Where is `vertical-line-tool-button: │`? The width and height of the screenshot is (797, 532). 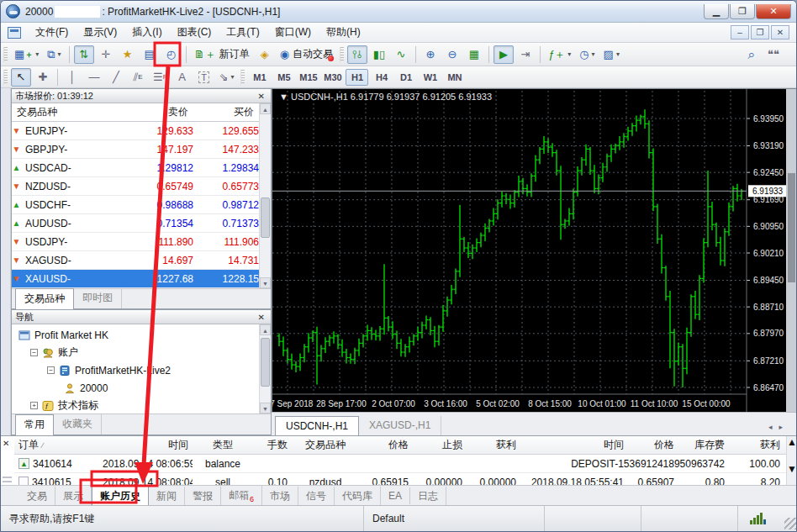 vertical-line-tool-button: │ is located at coordinates (72, 77).